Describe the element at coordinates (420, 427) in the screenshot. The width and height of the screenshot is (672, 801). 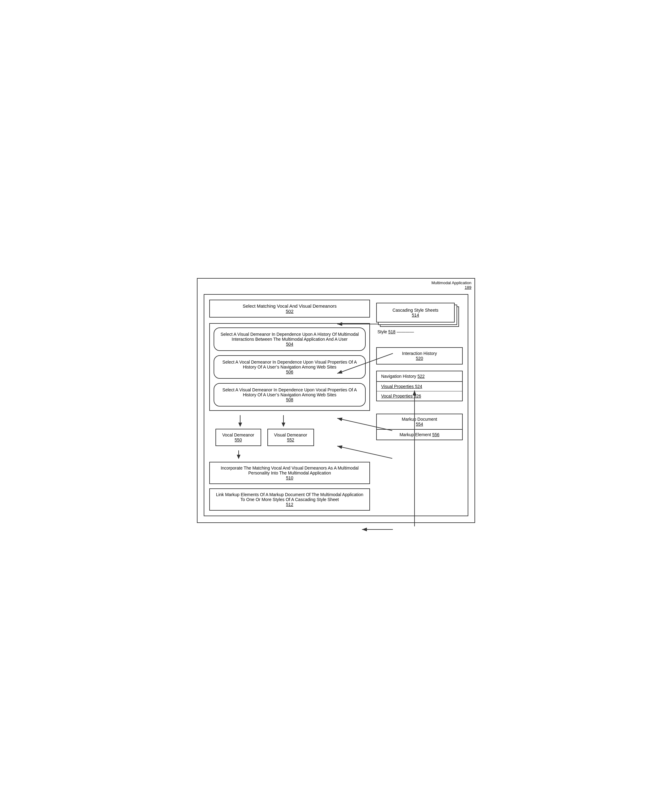
I see `markup-document-box: Markup Document 554 Markup Element 556` at that location.